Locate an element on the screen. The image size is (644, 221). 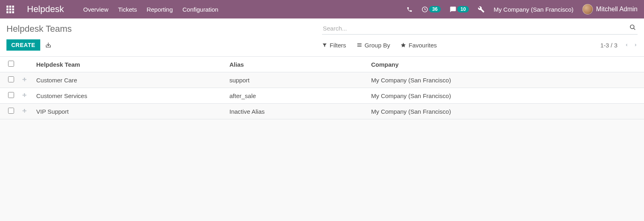
cell-alias: after_sale is located at coordinates (297, 96).